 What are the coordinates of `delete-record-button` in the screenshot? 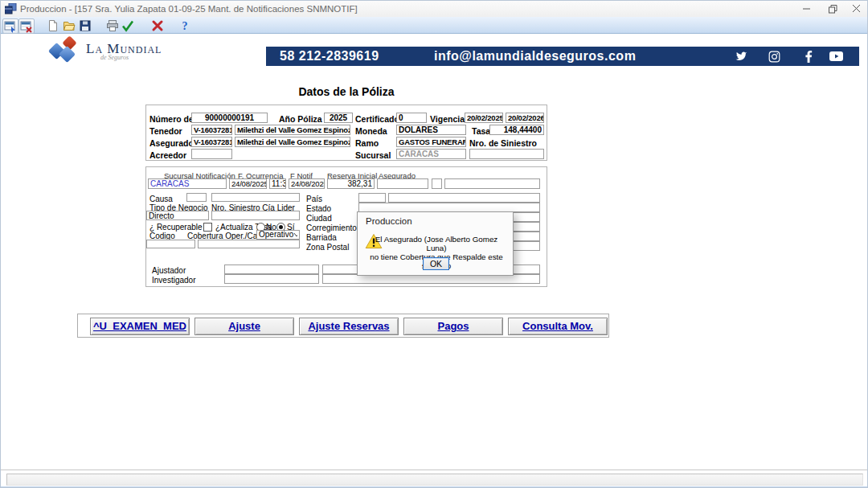 It's located at (27, 26).